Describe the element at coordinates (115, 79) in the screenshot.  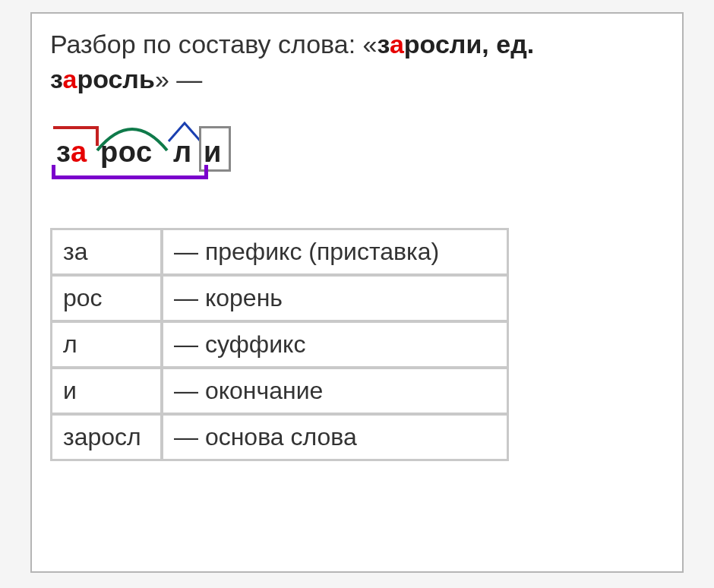
I see `title-word2-post: росль` at that location.